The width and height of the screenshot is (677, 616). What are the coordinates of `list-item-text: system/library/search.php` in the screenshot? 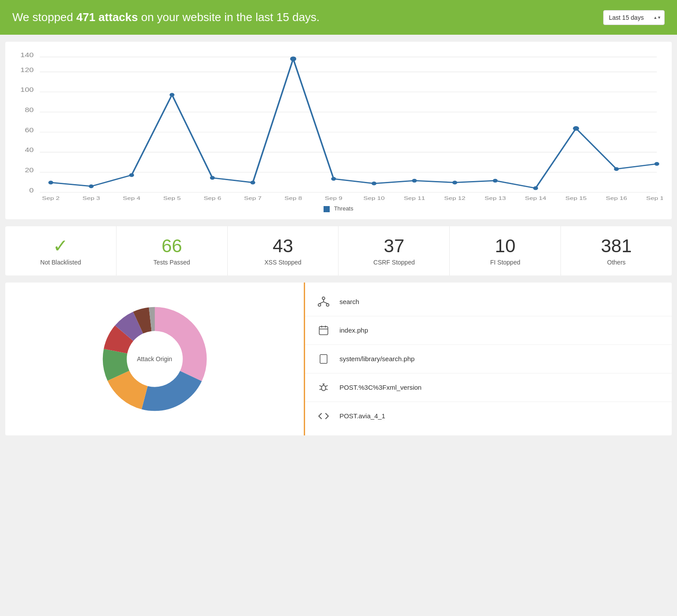 It's located at (377, 359).